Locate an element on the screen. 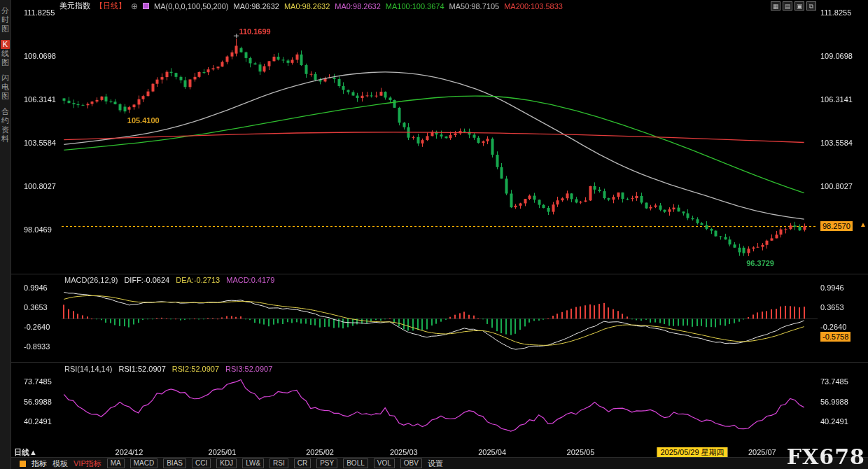 The width and height of the screenshot is (868, 469). x-axis: 日线▲ is located at coordinates (440, 451).